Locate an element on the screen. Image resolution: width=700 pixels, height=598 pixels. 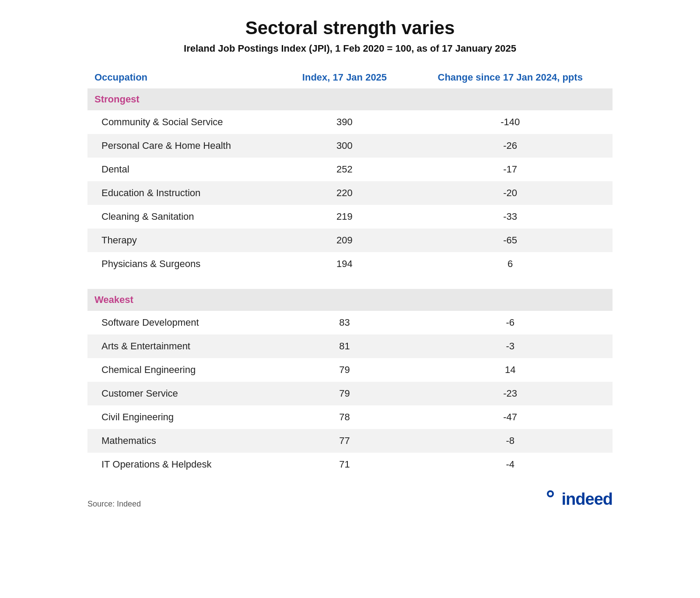
occupation-cell: Dental is located at coordinates (185, 169).